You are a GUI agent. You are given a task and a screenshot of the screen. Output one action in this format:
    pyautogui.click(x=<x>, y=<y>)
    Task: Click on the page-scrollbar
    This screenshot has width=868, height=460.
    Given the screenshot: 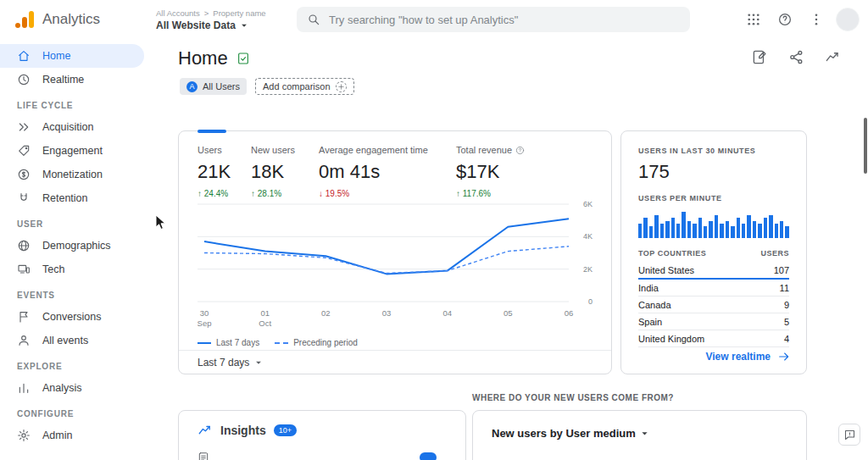 What is the action you would take?
    pyautogui.click(x=865, y=146)
    